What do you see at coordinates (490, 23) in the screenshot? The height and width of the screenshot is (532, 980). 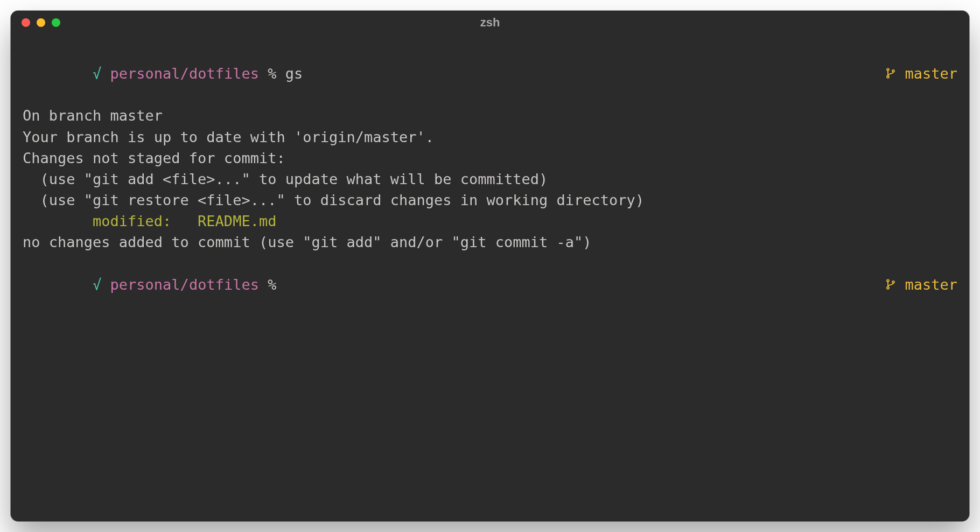 I see `window-title: zsh` at bounding box center [490, 23].